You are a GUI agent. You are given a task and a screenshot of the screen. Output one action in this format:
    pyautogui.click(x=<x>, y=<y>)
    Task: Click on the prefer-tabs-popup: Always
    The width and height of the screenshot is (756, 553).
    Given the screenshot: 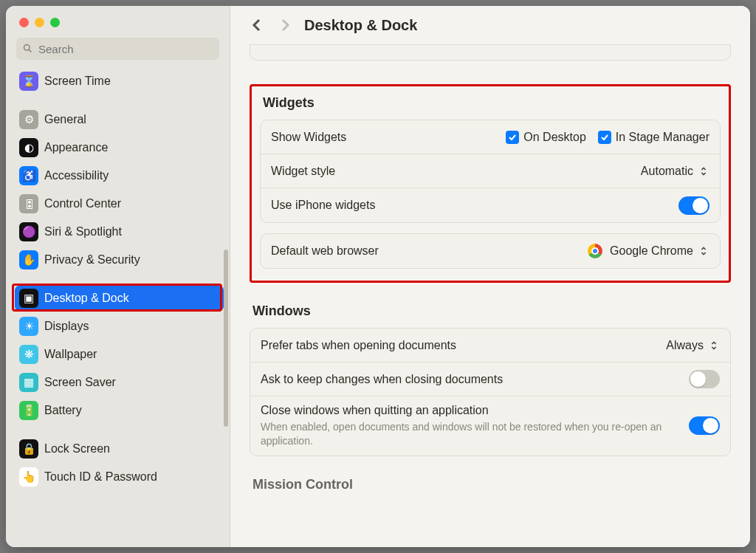 What is the action you would take?
    pyautogui.click(x=693, y=346)
    